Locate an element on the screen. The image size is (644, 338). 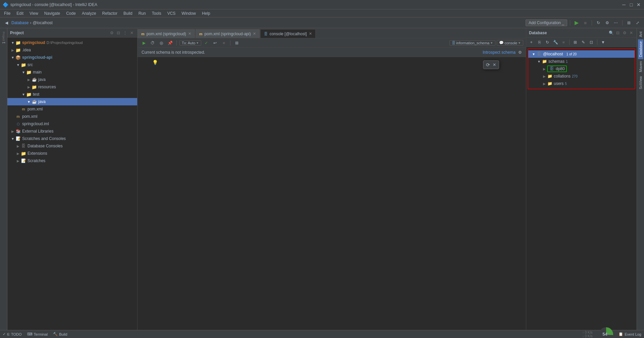
menu-build: Build is located at coordinates (128, 13).